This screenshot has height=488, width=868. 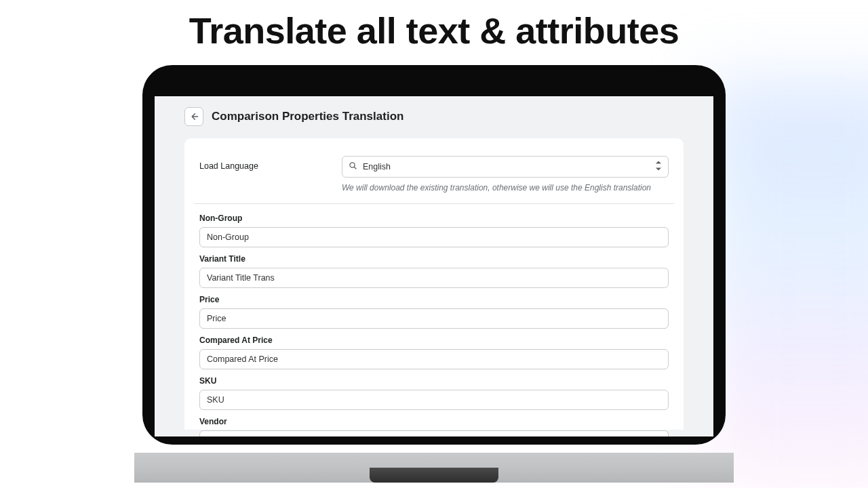 I want to click on field-vendor: Vendor, so click(x=434, y=427).